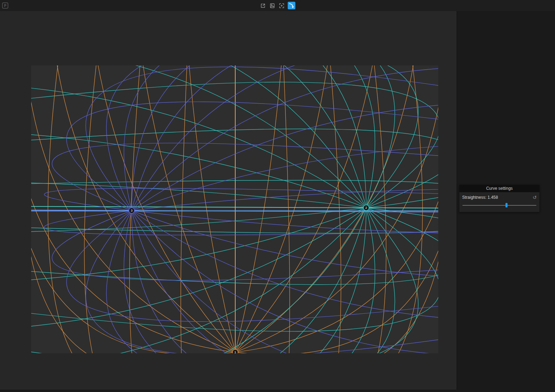  Describe the element at coordinates (500, 188) in the screenshot. I see `curve-settings-title: Curve settings` at that location.